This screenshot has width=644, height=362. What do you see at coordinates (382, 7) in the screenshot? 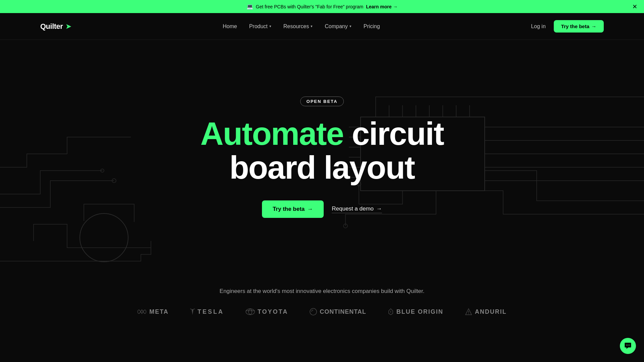
I see `banner-cta: Learn more →` at bounding box center [382, 7].